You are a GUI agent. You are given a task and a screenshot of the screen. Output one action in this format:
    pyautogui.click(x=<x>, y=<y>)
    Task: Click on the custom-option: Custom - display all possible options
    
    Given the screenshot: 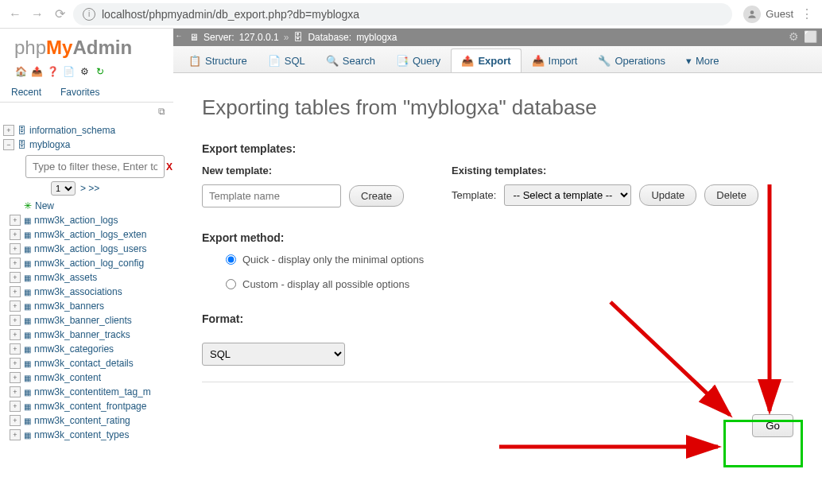 What is the action you would take?
    pyautogui.click(x=510, y=285)
    